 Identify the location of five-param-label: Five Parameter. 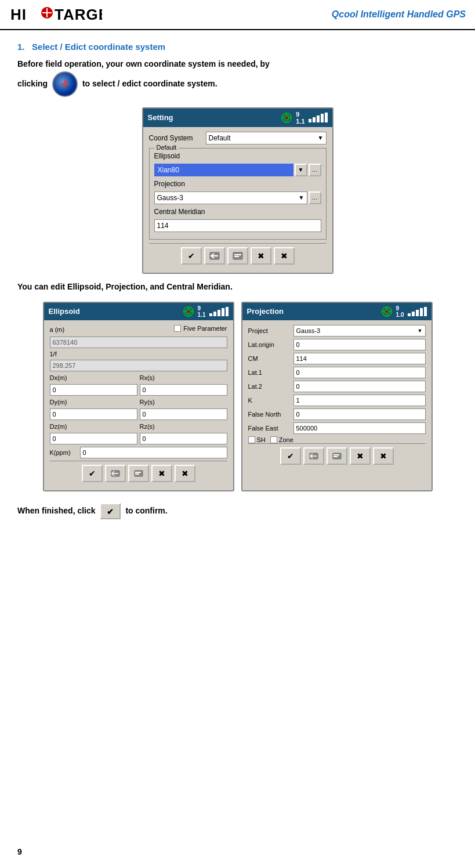
(205, 328).